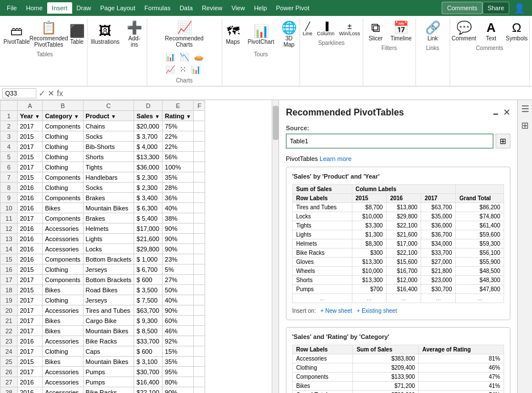 The width and height of the screenshot is (532, 393). I want to click on cell: Mountain Bikes, so click(109, 208).